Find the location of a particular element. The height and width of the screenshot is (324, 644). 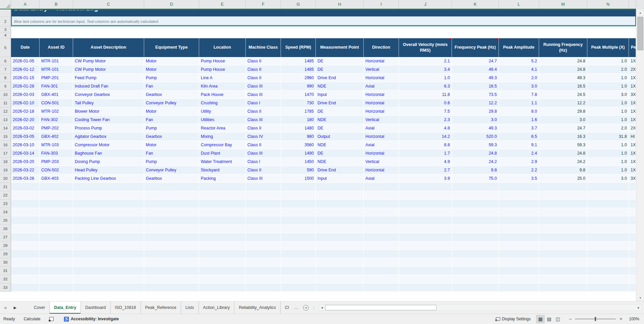

column-header-cell: Date is located at coordinates (25, 48).